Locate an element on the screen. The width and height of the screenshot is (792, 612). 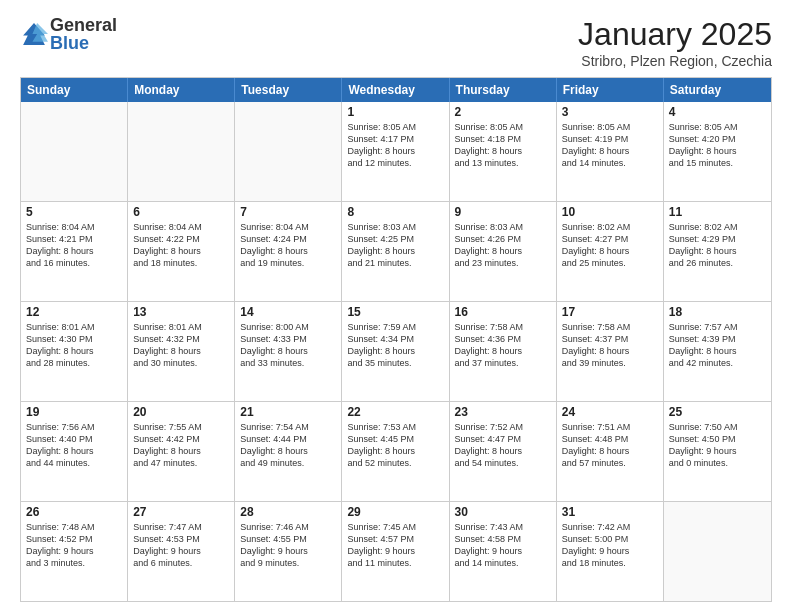
day-number: 19 is located at coordinates (74, 412).